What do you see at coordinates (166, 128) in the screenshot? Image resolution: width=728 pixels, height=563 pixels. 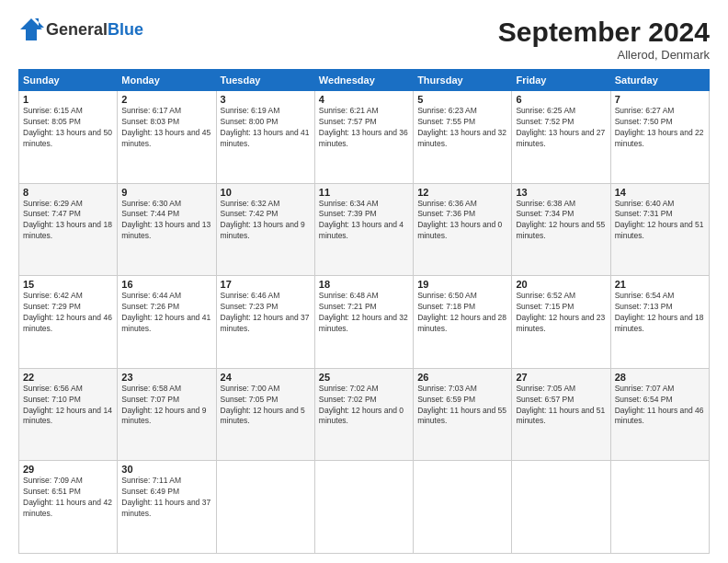 I see `day-info: Sunrise: 6:17 AMSunset: 8:03 PMDaylight:…` at bounding box center [166, 128].